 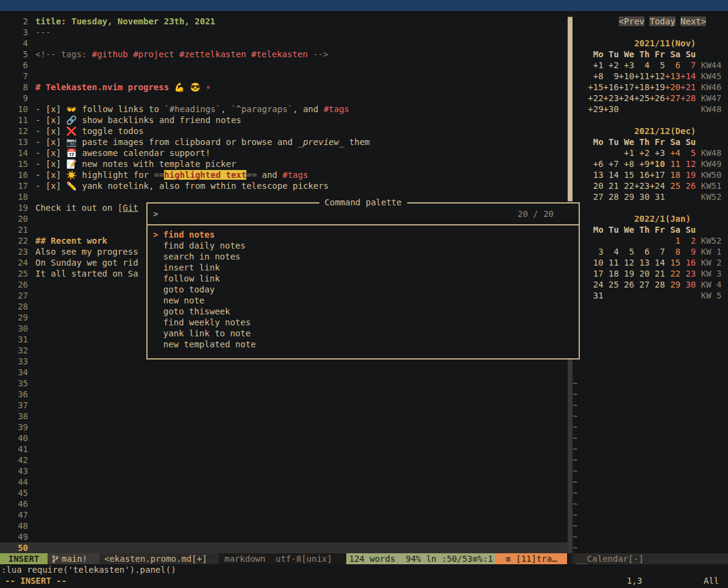 I want to click on text-segment: highlighted text, so click(x=205, y=175).